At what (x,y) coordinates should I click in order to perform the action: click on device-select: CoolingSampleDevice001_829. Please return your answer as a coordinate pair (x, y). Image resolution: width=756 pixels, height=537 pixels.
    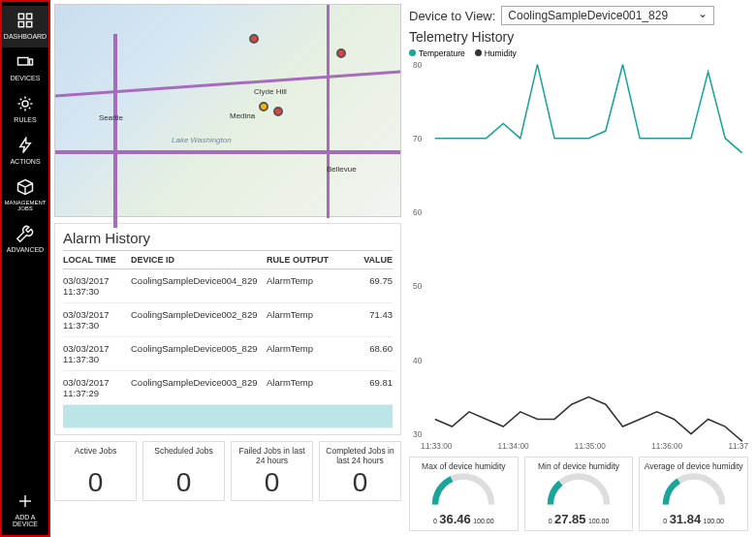
    Looking at the image, I should click on (608, 16).